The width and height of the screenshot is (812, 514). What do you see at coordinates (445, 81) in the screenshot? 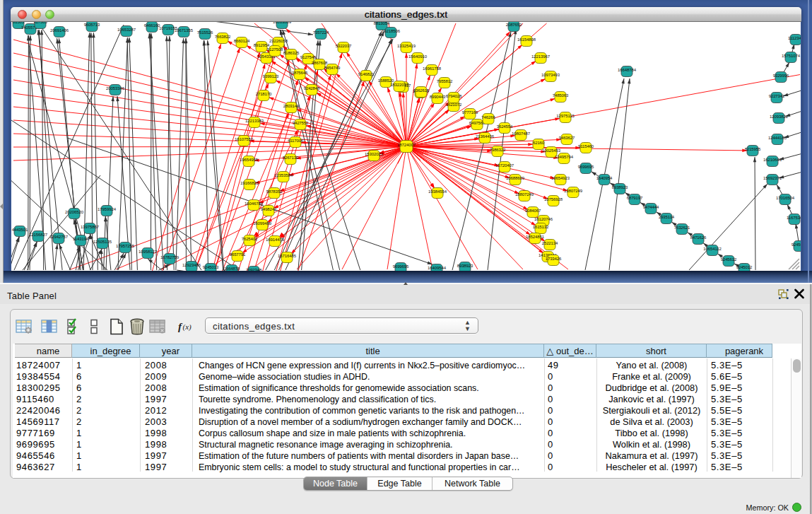
I see `svg-text: 7955812` at bounding box center [445, 81].